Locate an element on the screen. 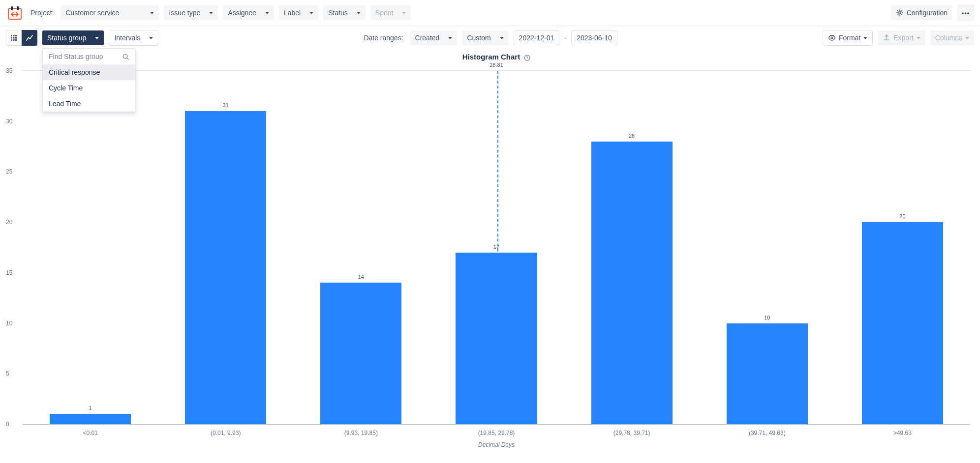 Image resolution: width=980 pixels, height=463 pixels. chart-bar-slot: 31 is located at coordinates (225, 248).